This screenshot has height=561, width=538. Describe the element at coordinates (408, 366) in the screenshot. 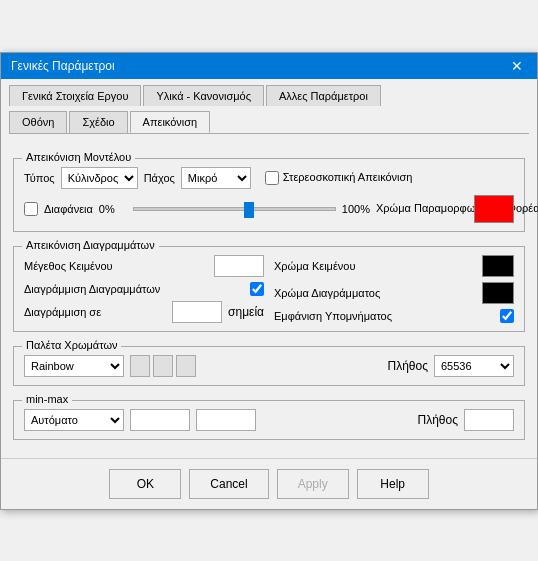

I see `palette-count-label: Πλήθος` at that location.